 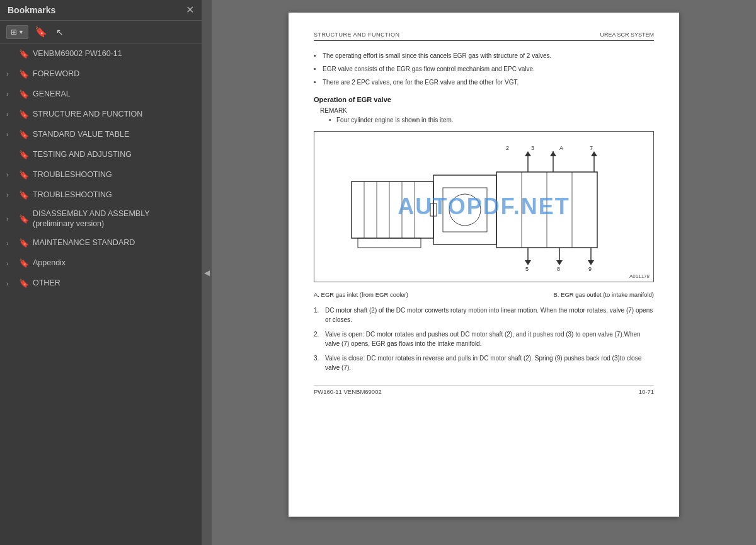 I want to click on svg-text: 8, so click(x=558, y=269).